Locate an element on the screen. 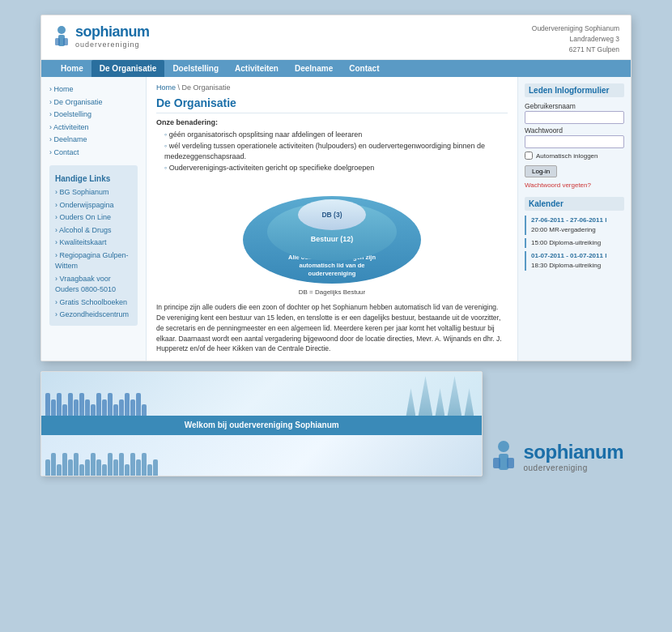 The height and width of the screenshot is (632, 672). calendar-item-3: 01-07-2011 - 01-07-2011 l 18:30 Diploma-… is located at coordinates (575, 261).